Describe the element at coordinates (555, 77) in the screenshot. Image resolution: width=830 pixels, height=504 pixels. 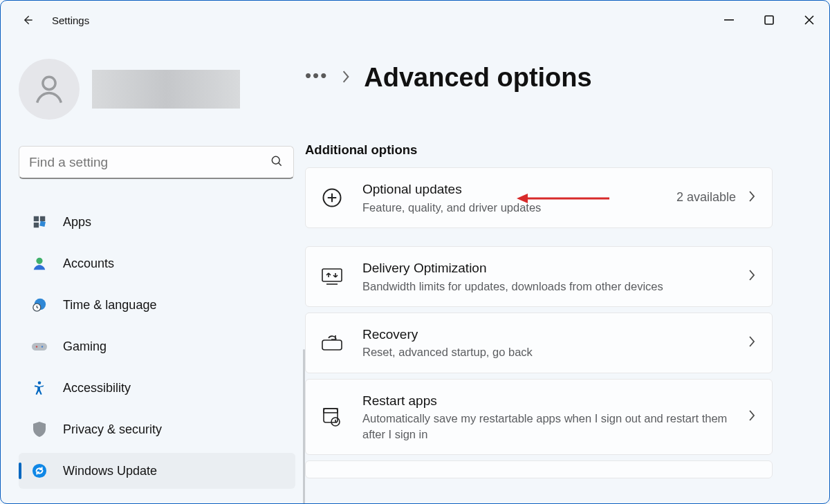
I see `breadcrumb: ••• Advanced options` at that location.